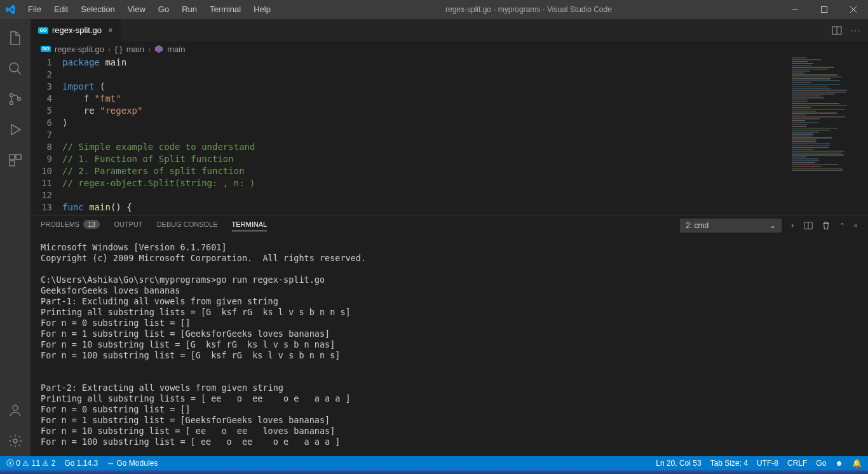  I want to click on status-language: Go, so click(821, 463).